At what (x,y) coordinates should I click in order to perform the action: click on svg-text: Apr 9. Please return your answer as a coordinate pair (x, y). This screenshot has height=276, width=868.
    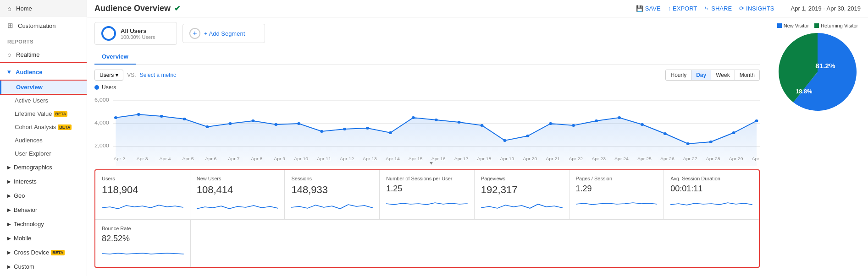
    Looking at the image, I should click on (280, 159).